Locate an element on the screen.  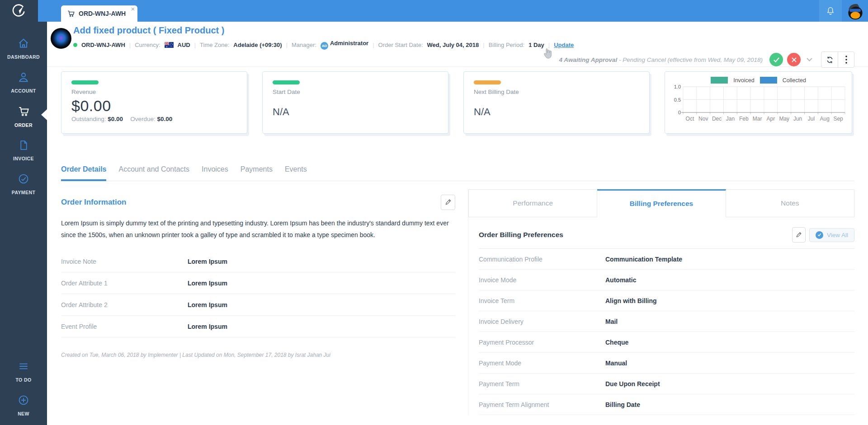
field-label: Payment Term Alignment is located at coordinates (542, 405).